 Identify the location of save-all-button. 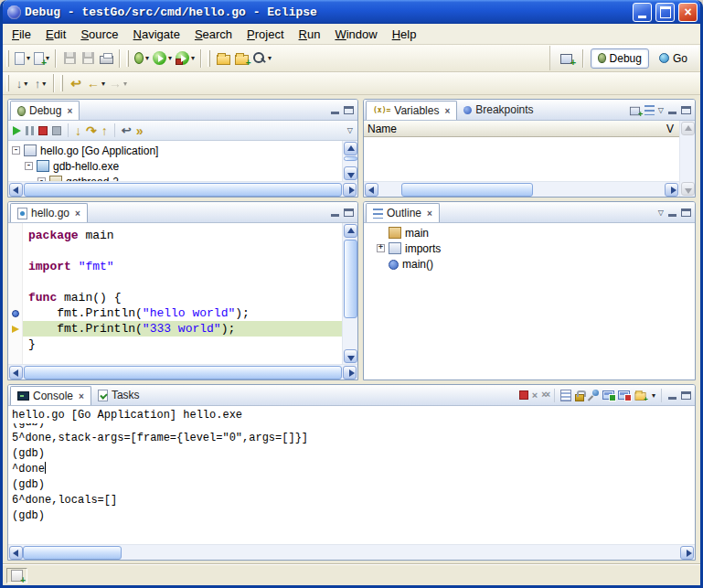
(88, 59).